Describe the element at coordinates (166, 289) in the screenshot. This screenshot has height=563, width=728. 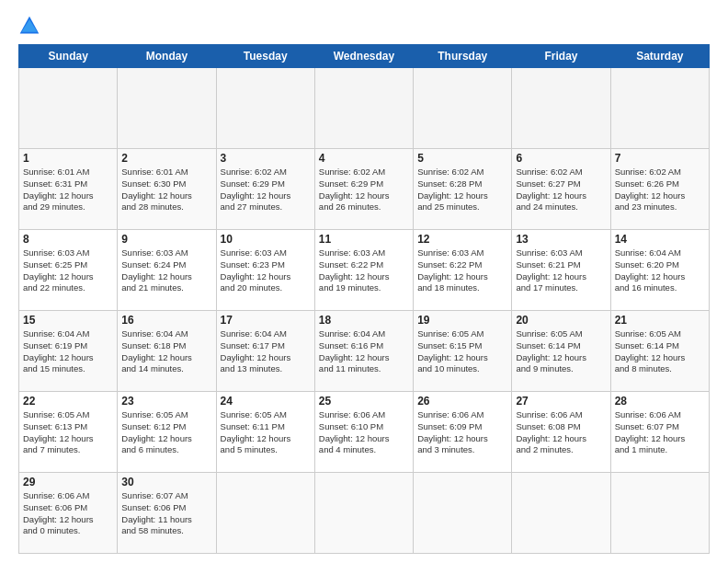
I see `day-detail: and 21 minutes.` at that location.